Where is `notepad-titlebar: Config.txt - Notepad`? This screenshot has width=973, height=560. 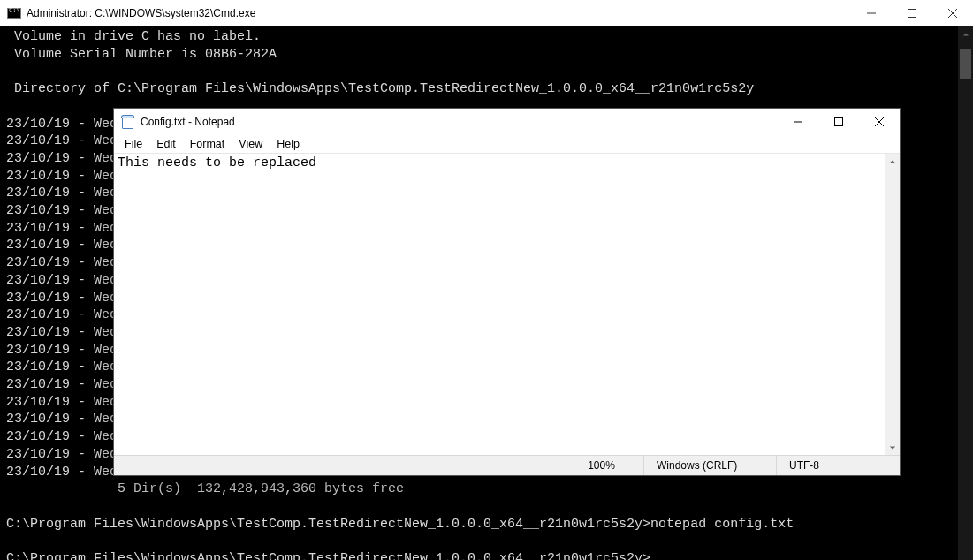 notepad-titlebar: Config.txt - Notepad is located at coordinates (507, 122).